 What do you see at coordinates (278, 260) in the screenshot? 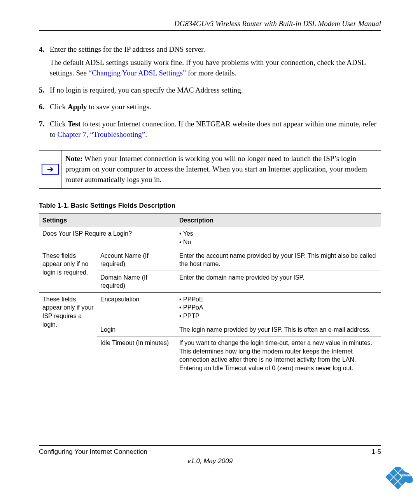
I see `cell-description: Enter the account name provided by your …` at bounding box center [278, 260].